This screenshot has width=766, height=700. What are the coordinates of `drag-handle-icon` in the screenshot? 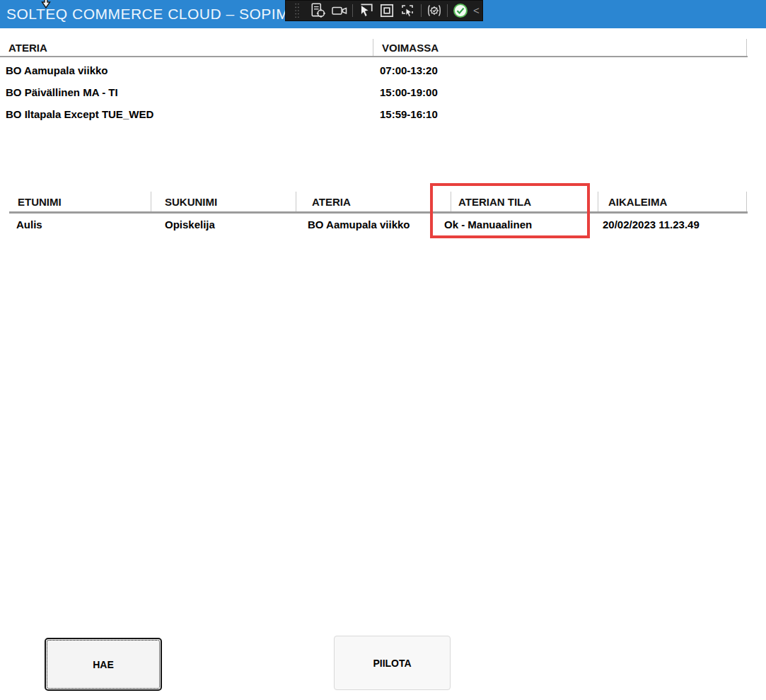 It's located at (297, 11).